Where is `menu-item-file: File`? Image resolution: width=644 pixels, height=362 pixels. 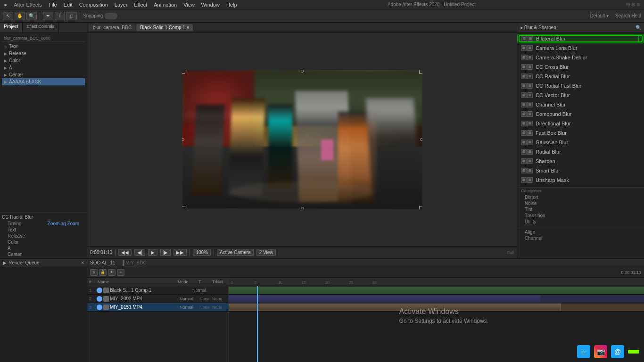 menu-item-file: File is located at coordinates (53, 5).